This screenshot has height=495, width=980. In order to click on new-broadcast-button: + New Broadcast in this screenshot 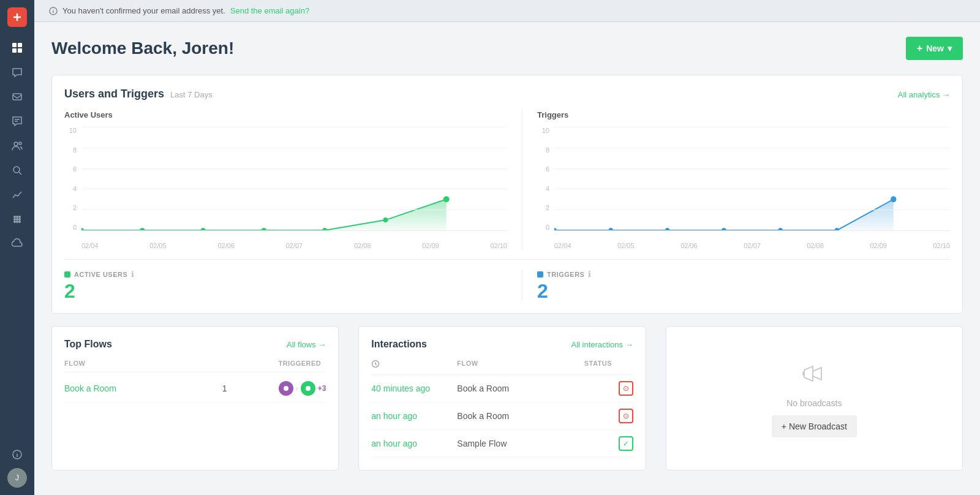, I will do `click(815, 426)`.